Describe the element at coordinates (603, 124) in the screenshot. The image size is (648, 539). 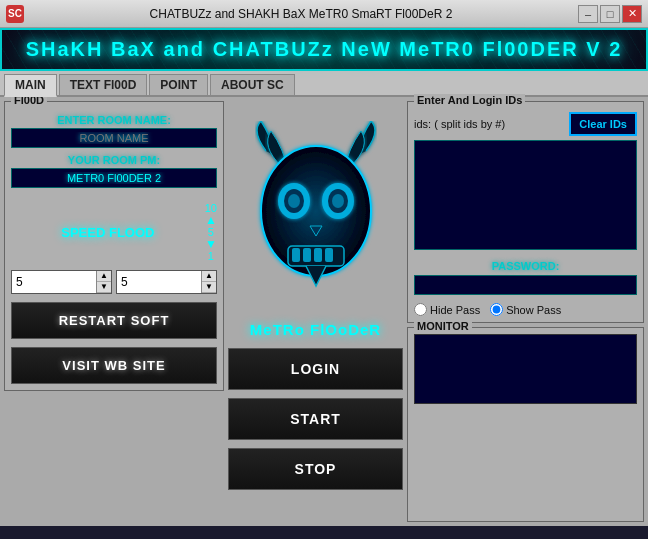
I see `clear-ids-button: Clear IDs` at that location.